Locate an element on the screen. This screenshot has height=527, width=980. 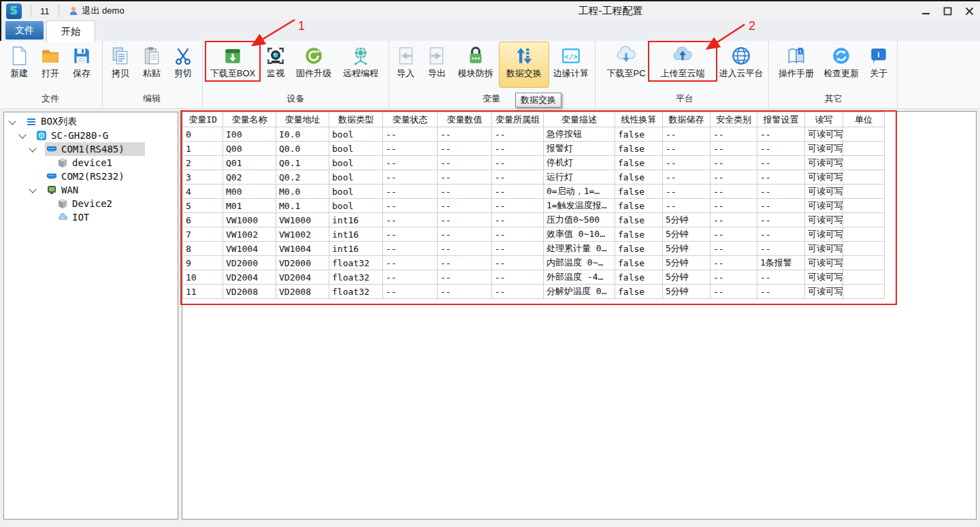
manual-button: i 操作手册 is located at coordinates (796, 65).